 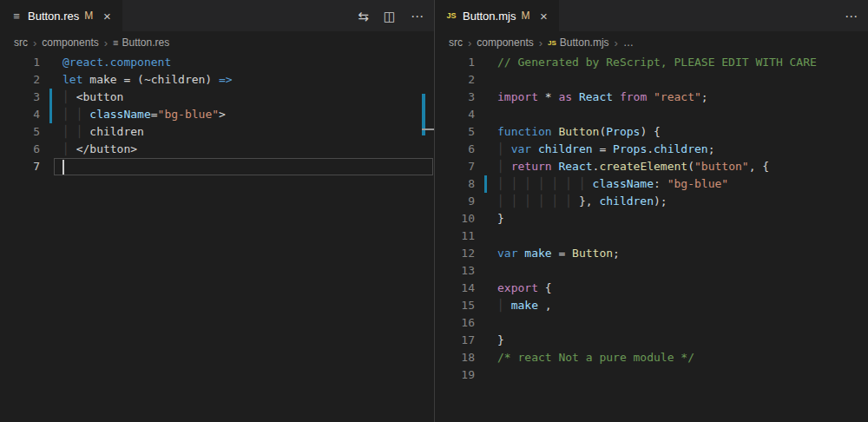 I want to click on line-number: 14, so click(x=455, y=288).